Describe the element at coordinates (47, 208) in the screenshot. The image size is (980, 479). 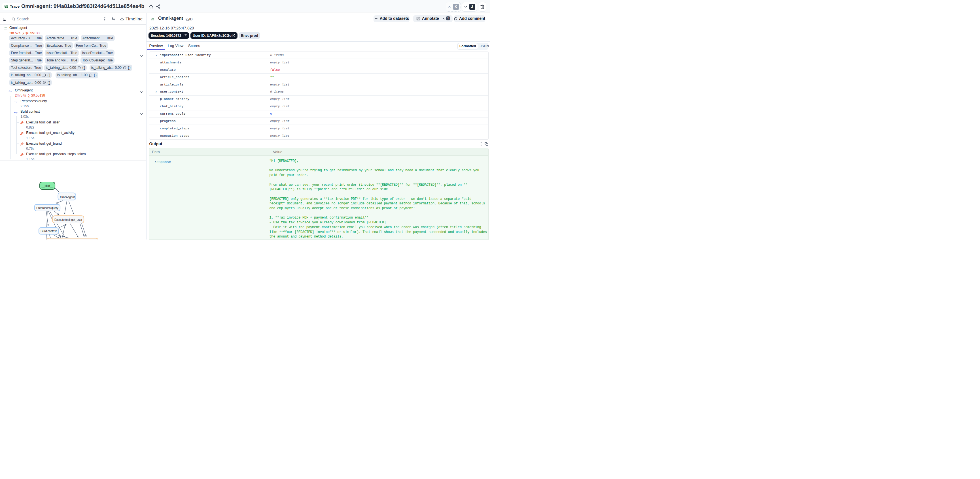
I see `svg-text: Preprocess query` at that location.